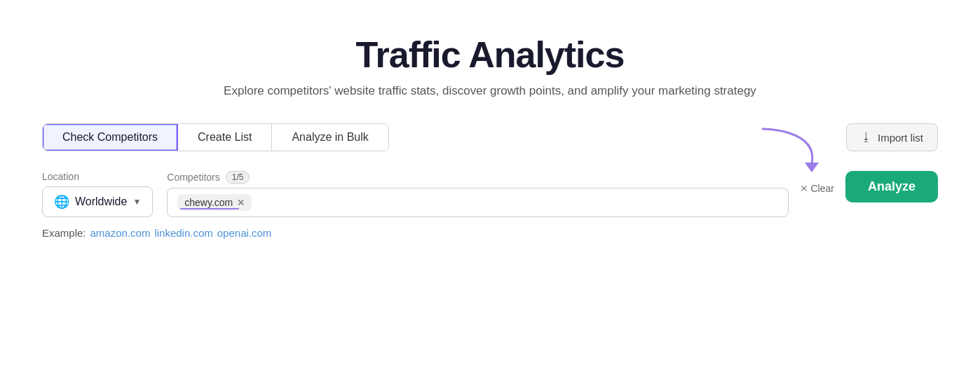  I want to click on competitors-label-row: Competitors 1/5, so click(477, 177).